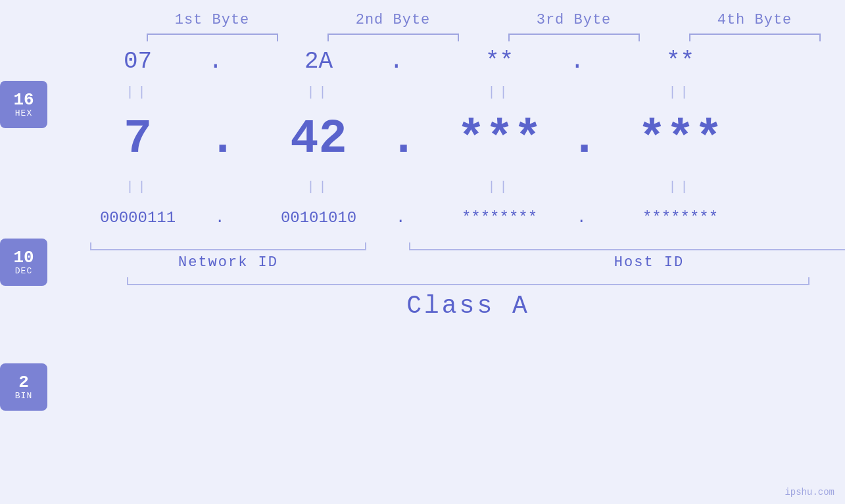  I want to click on dec-badge-label: DEC, so click(24, 271).